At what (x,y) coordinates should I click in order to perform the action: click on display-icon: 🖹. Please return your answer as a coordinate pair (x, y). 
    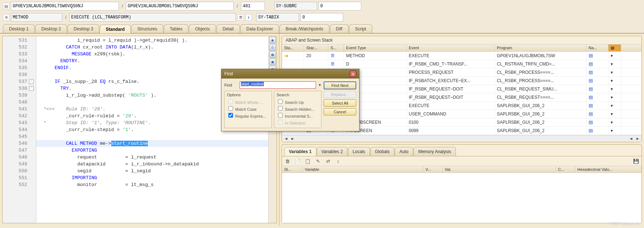
    Looking at the image, I should click on (241, 17).